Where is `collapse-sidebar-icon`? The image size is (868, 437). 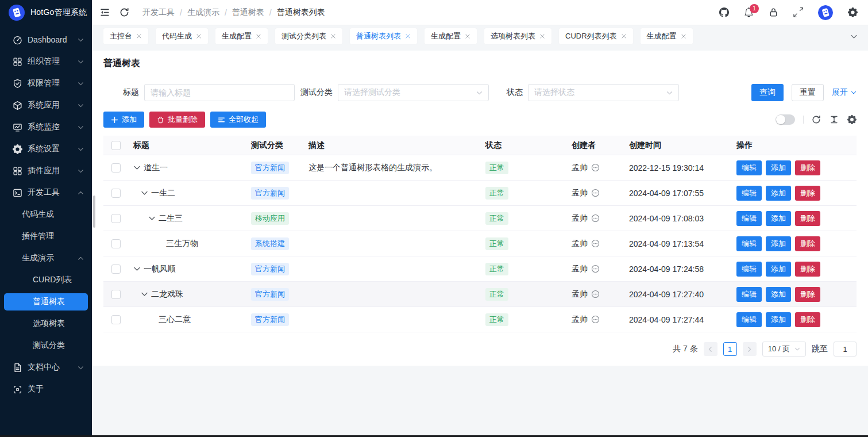 collapse-sidebar-icon is located at coordinates (105, 13).